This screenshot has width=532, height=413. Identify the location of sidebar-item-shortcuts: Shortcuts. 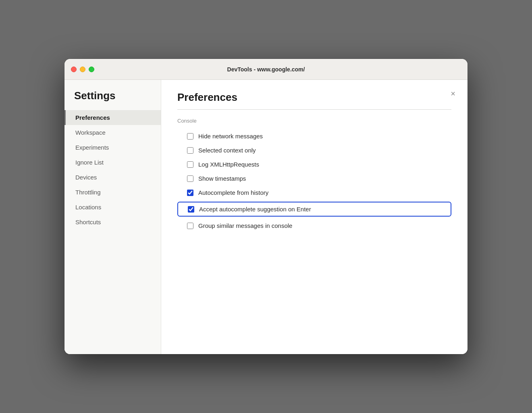
(113, 222).